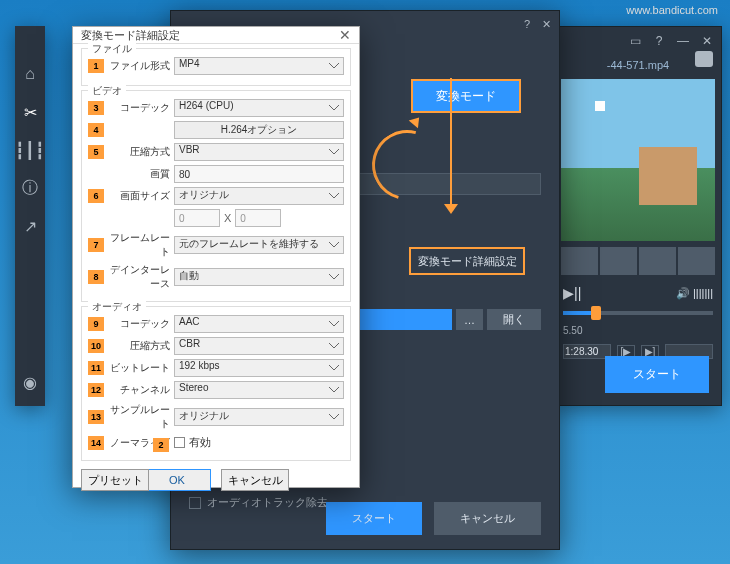 This screenshot has width=730, height=564. What do you see at coordinates (672, 10) in the screenshot?
I see `domain-label: www.bandicut.com` at bounding box center [672, 10].